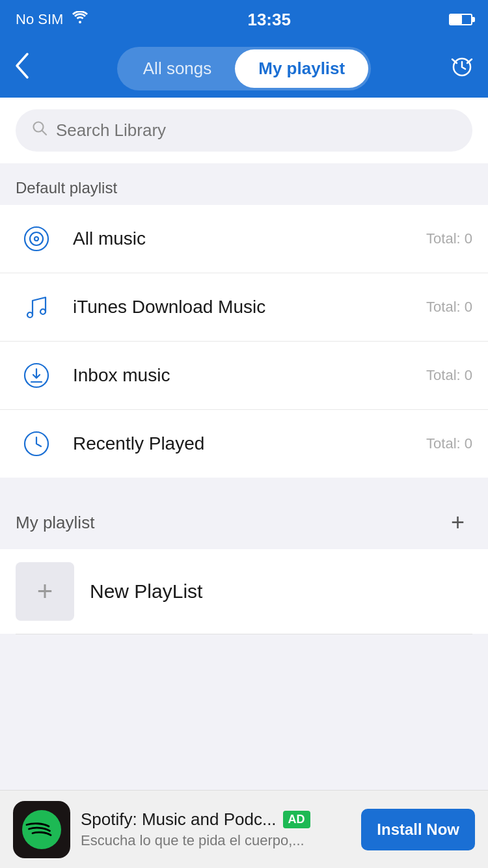  I want to click on battery-icon, so click(461, 20).